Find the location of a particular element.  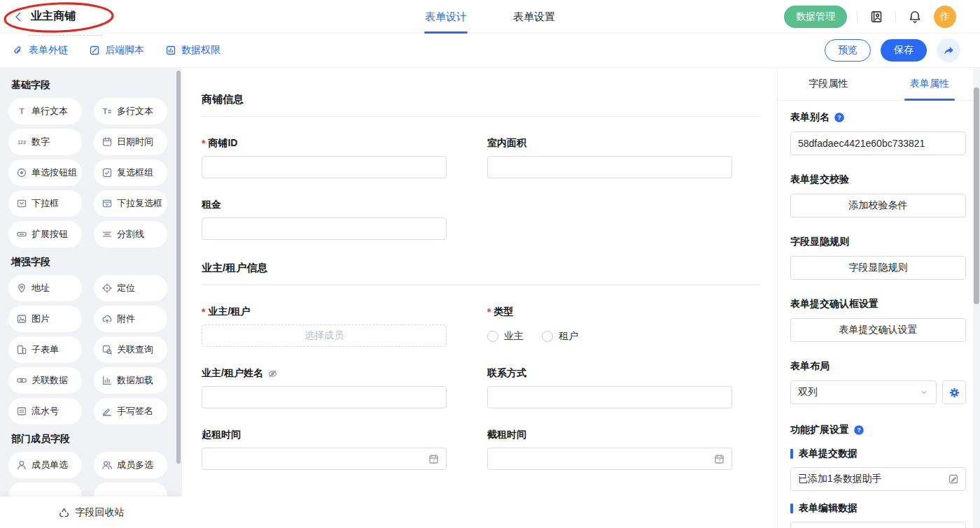

field-pill-数字: 123数字 is located at coordinates (45, 142).